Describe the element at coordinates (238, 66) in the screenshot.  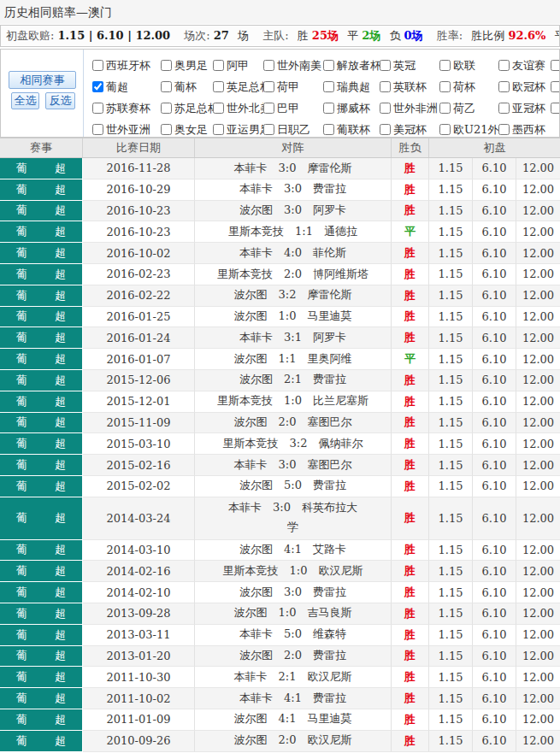
I see `league-option: 阿甲` at that location.